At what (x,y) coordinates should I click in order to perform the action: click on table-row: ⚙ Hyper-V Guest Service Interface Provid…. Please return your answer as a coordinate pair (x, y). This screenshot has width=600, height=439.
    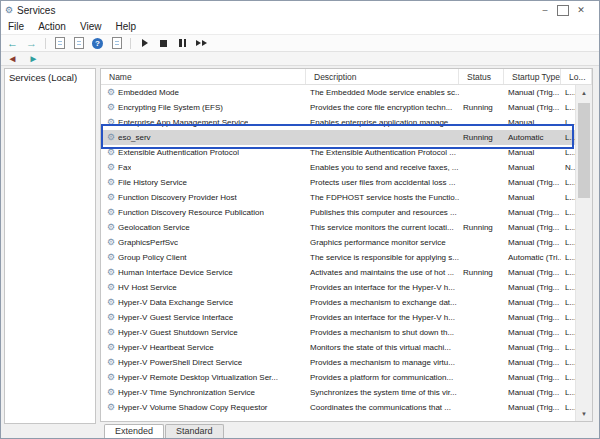
    Looking at the image, I should click on (338, 318).